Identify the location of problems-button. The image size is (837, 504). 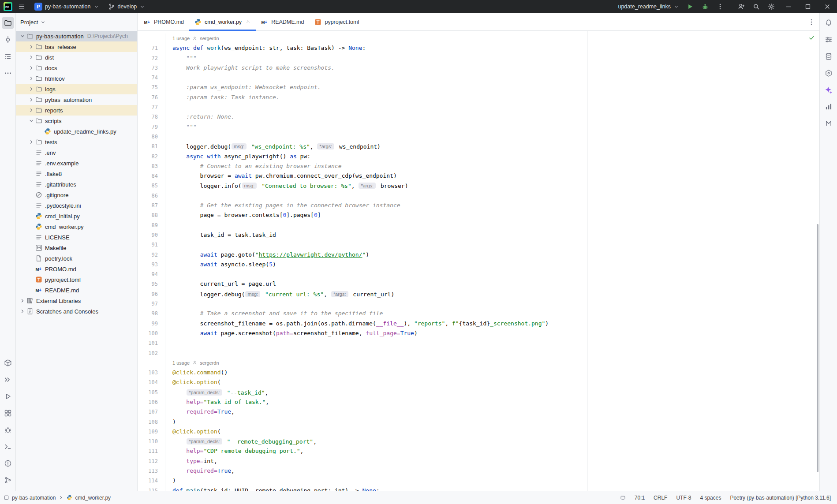
(8, 463).